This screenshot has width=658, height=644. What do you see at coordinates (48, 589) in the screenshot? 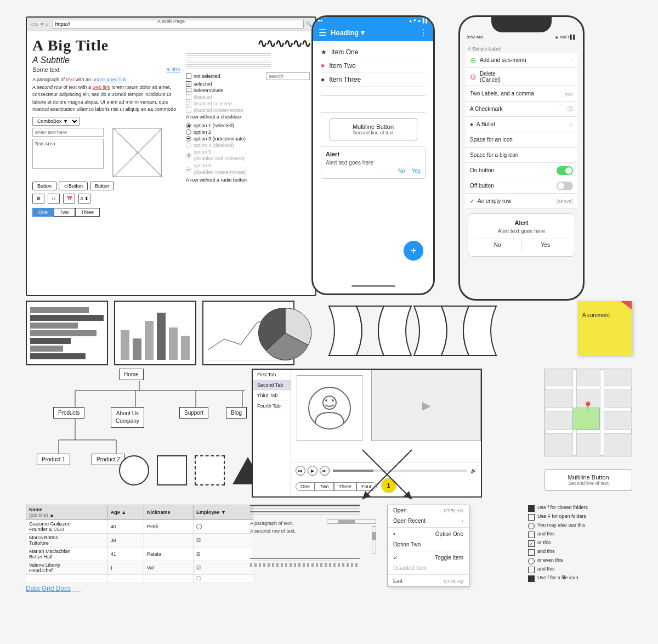
I see `table-docs-link: Data Grid Docs` at bounding box center [48, 589].